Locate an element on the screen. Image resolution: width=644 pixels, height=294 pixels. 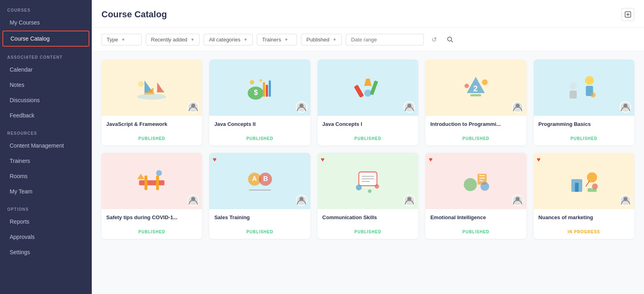
card-body: Safety tips during COVID-1... is located at coordinates (152, 216).